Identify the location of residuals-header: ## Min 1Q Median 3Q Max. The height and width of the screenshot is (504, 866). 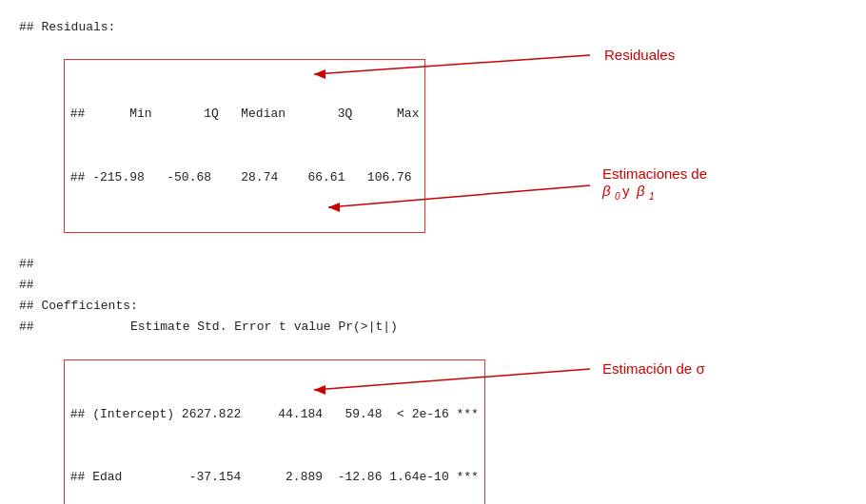
(246, 114).